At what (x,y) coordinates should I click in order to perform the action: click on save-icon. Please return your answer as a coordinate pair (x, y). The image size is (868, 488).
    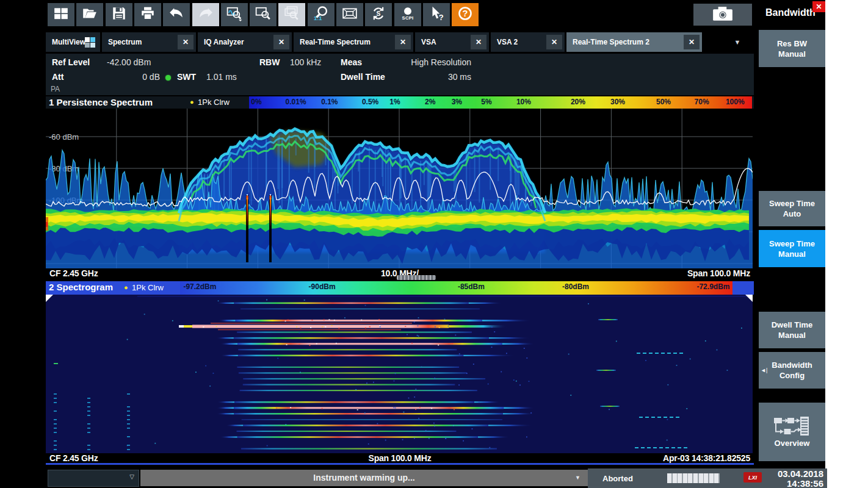
    Looking at the image, I should click on (119, 15).